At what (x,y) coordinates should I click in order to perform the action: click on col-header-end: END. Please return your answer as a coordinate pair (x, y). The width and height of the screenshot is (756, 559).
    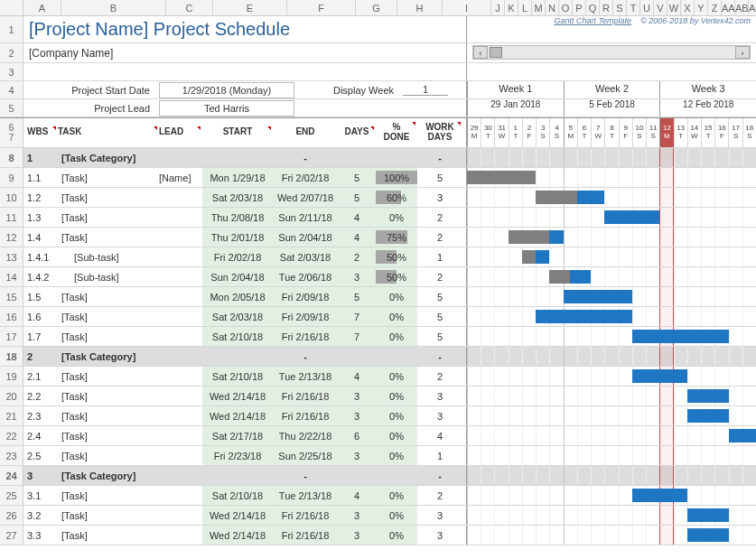
    Looking at the image, I should click on (305, 133).